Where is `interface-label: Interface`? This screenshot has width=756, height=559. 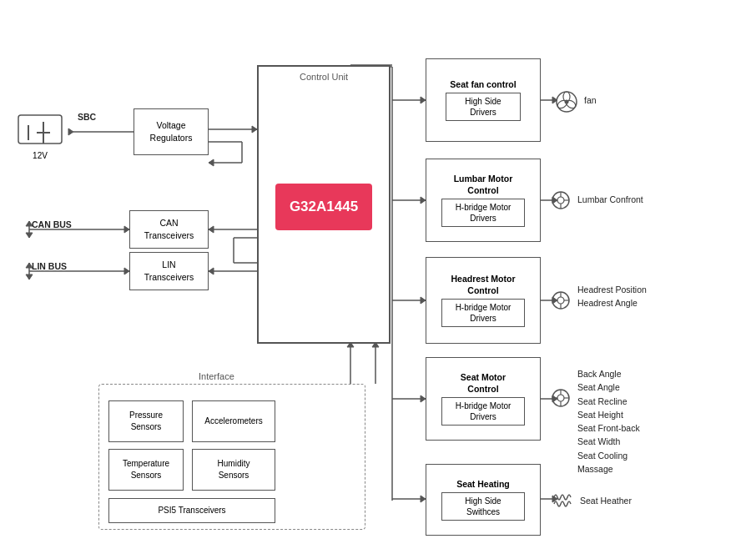 interface-label: Interface is located at coordinates (217, 376).